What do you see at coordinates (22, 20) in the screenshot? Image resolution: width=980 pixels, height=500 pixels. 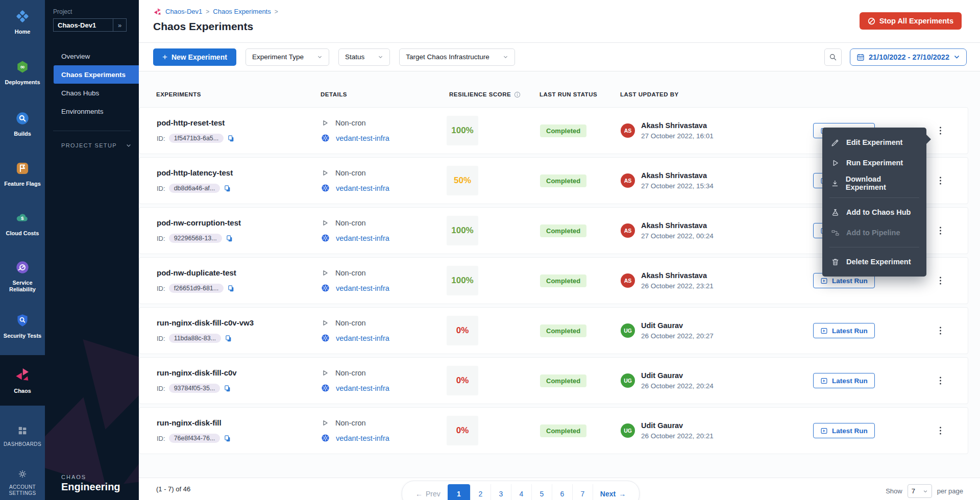 I see `sidebar-item-home: Home` at bounding box center [22, 20].